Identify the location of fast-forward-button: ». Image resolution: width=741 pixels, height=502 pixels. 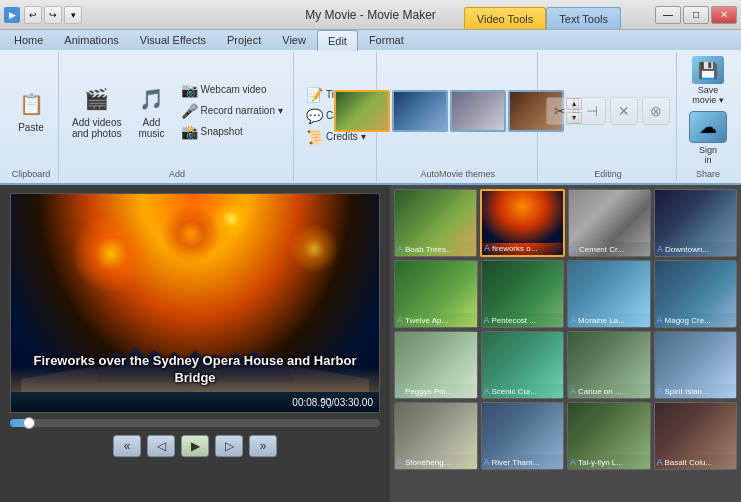
(263, 446).